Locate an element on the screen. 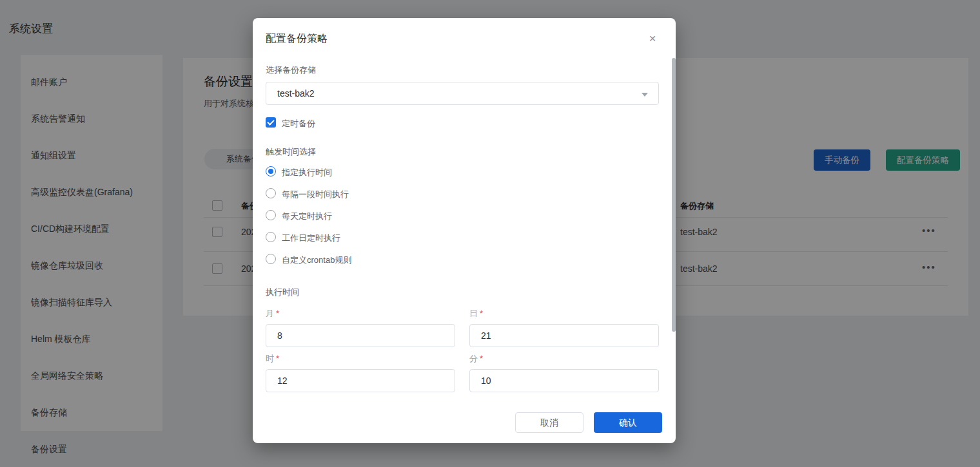 The image size is (980, 467). backup-storage-selected-value: test-bak2 is located at coordinates (296, 93).